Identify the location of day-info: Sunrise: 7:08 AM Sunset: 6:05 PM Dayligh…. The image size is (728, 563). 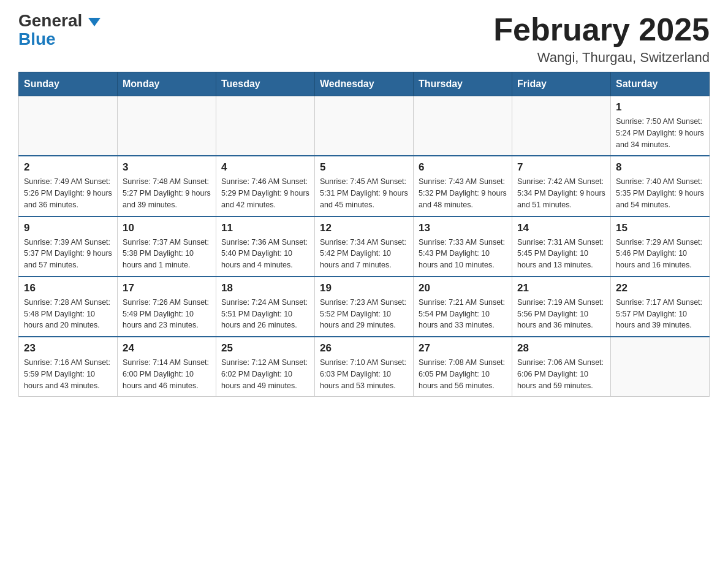
(463, 374).